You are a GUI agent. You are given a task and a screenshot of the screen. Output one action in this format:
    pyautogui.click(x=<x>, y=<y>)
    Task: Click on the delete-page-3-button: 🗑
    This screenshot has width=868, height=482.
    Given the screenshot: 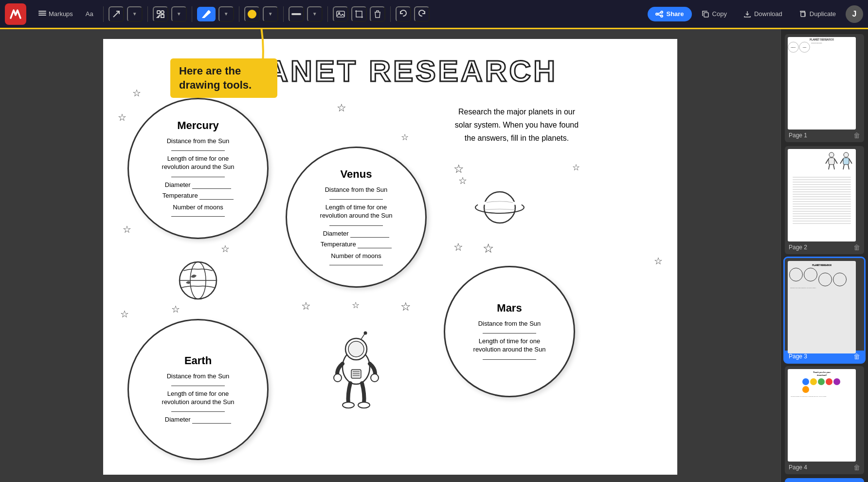 What is the action you would take?
    pyautogui.click(x=857, y=356)
    